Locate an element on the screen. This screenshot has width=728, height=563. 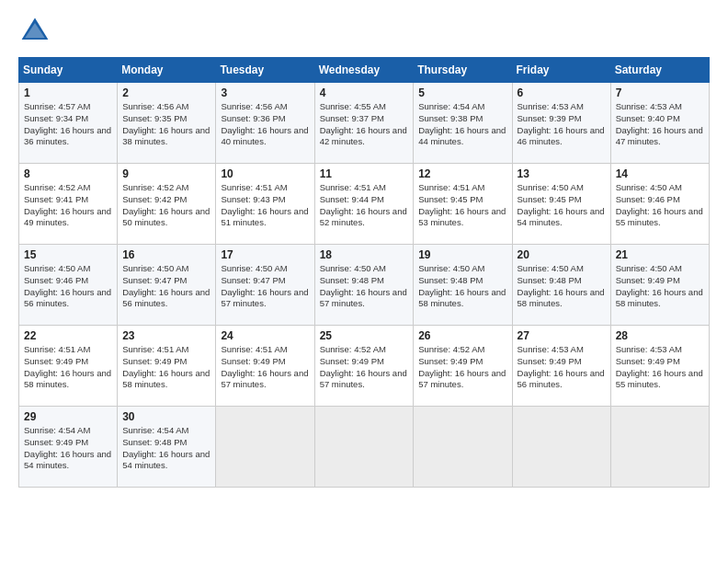
day-number: 12 is located at coordinates (462, 174).